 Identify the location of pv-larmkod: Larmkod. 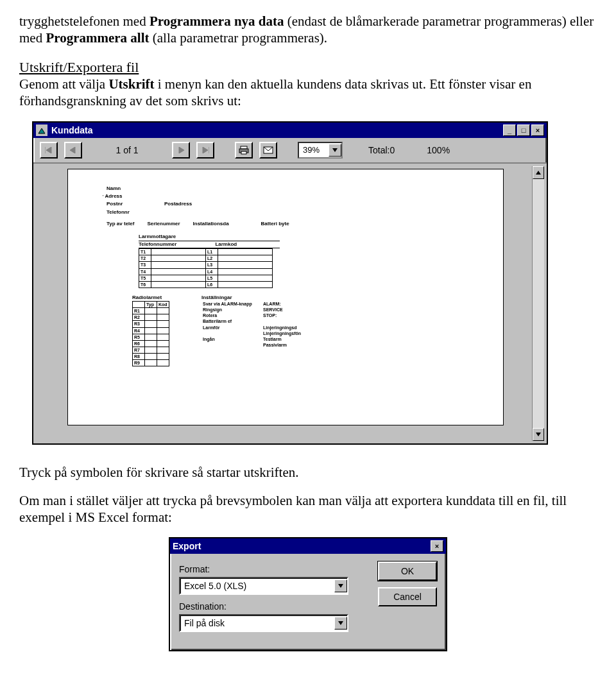
(226, 244).